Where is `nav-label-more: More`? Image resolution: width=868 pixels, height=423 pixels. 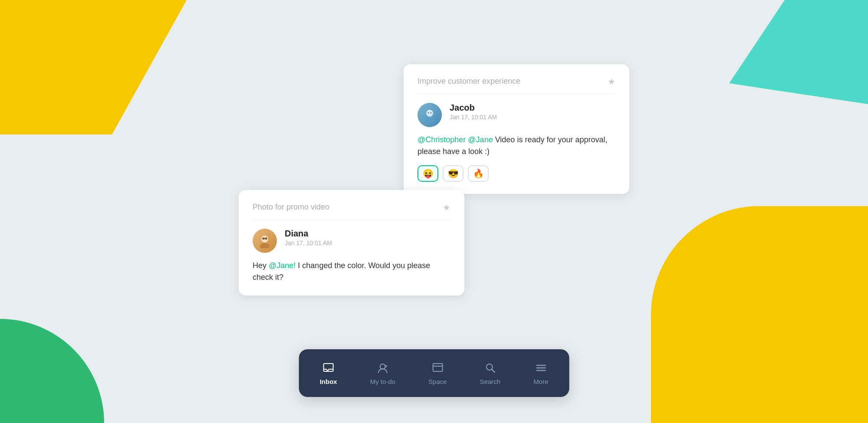 nav-label-more: More is located at coordinates (541, 382).